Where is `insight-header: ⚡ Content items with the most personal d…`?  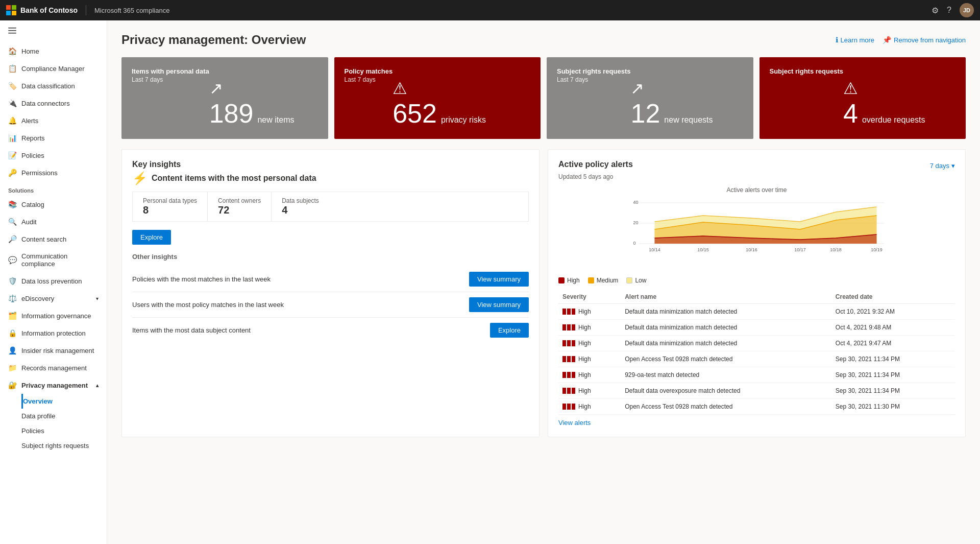
insight-header: ⚡ Content items with the most personal d… is located at coordinates (331, 178).